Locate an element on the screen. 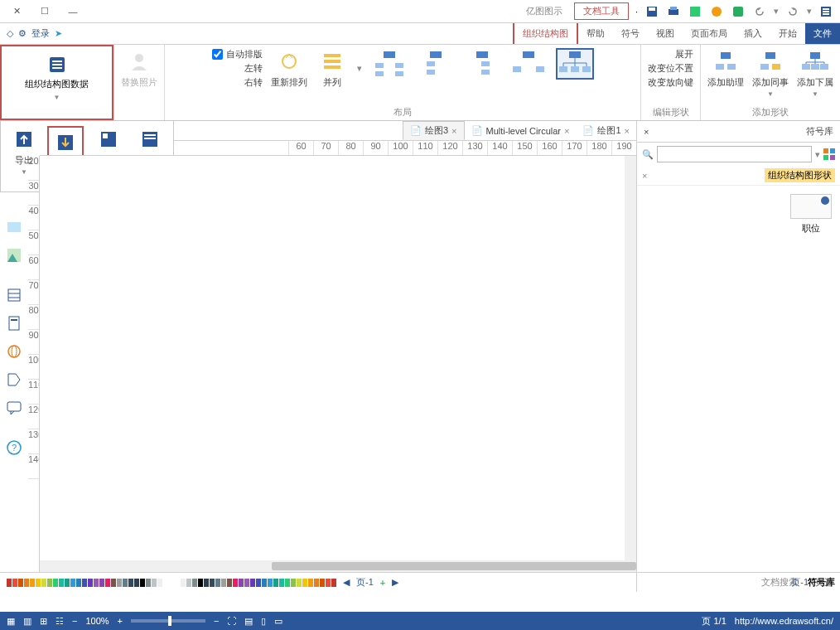 The height and width of the screenshot is (630, 840). doc-tab-3: 📄 绘图3 × is located at coordinates (434, 131).